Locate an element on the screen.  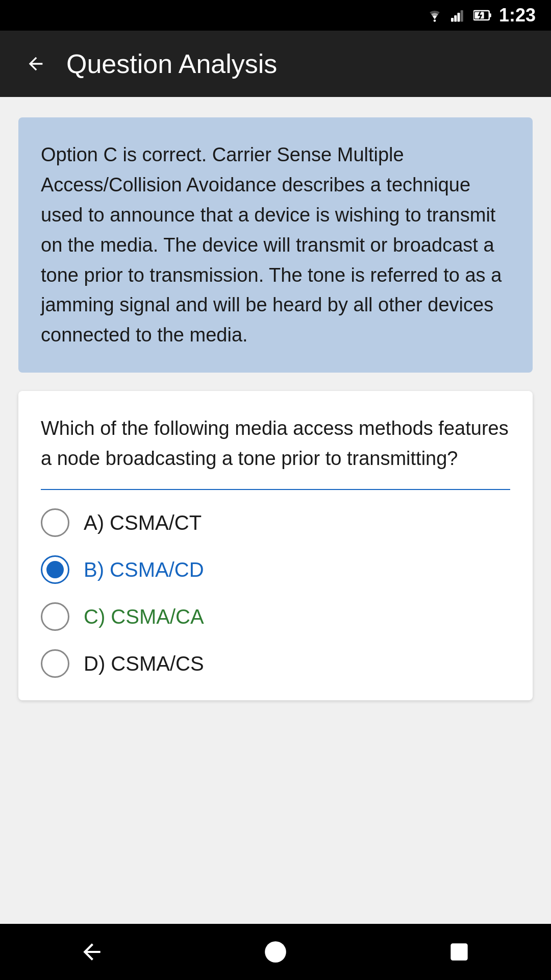
question-divider is located at coordinates (276, 489).